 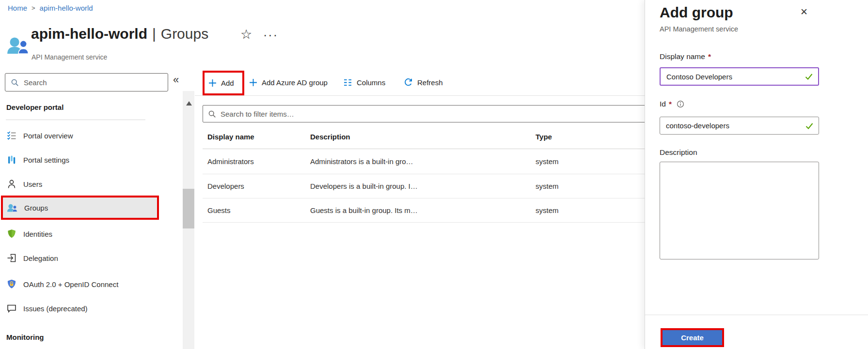 I want to click on cell-display-name: Developers, so click(x=257, y=186).